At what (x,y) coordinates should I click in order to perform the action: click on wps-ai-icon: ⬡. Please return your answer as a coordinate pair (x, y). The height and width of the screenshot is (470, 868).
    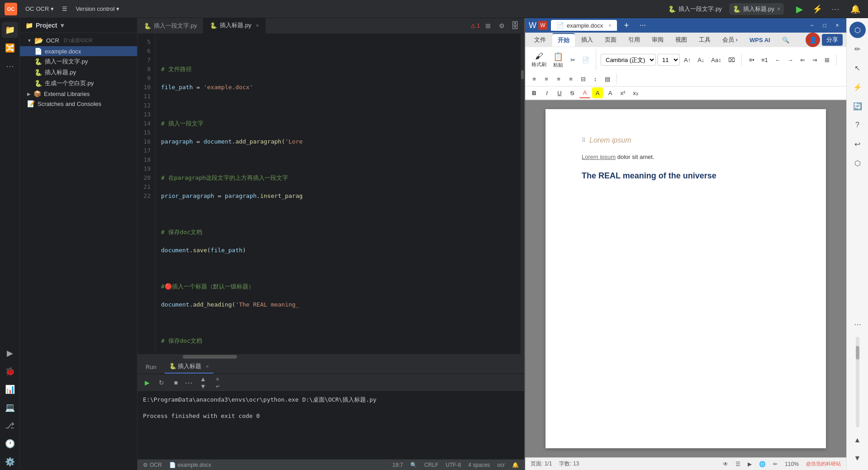
    Looking at the image, I should click on (858, 30).